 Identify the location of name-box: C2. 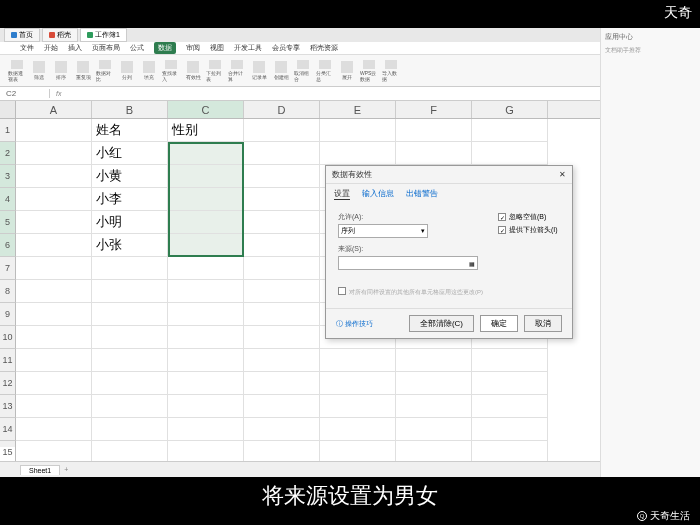
(25, 94).